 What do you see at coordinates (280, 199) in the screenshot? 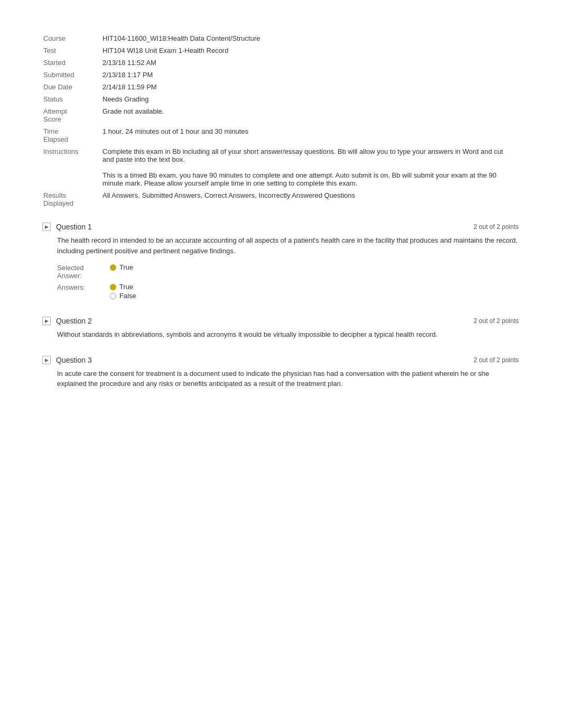
I see `info-row-results: ResultsDisplayed All Answers, Submitted …` at bounding box center [280, 199].